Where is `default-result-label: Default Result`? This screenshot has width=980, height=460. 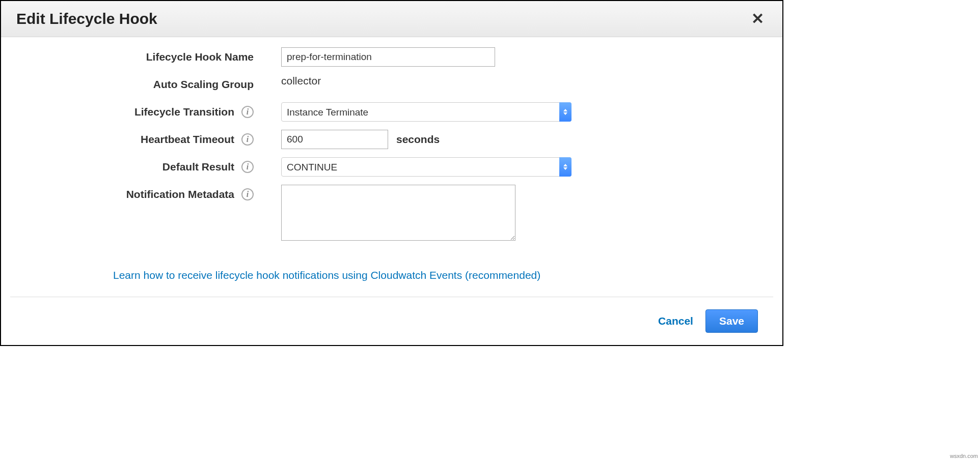 default-result-label: Default Result is located at coordinates (199, 167).